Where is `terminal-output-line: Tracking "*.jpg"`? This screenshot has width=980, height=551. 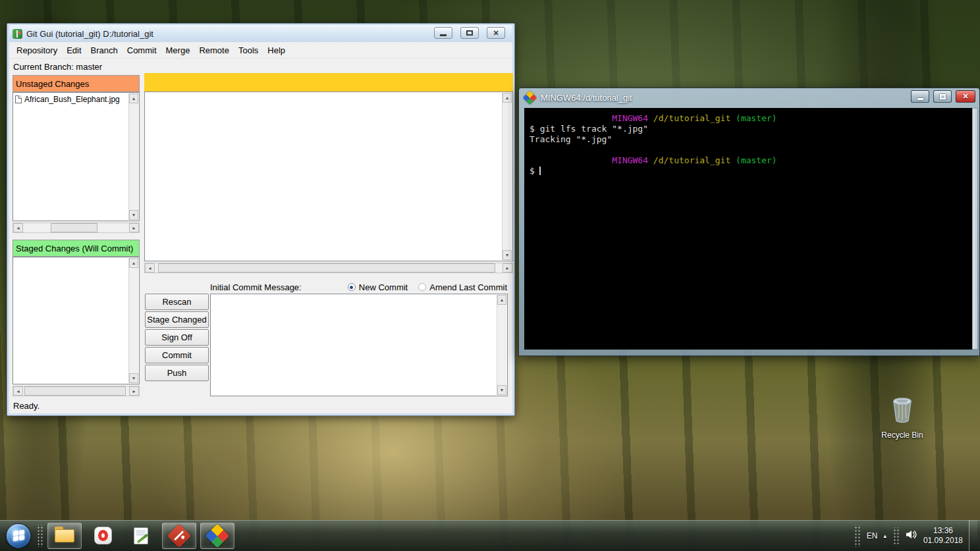
terminal-output-line: Tracking "*.jpg" is located at coordinates (749, 140).